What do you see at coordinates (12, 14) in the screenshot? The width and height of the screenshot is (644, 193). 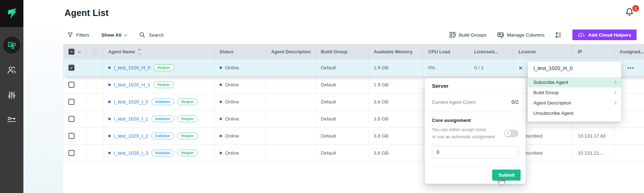 I see `incredibuild-logo-icon` at bounding box center [12, 14].